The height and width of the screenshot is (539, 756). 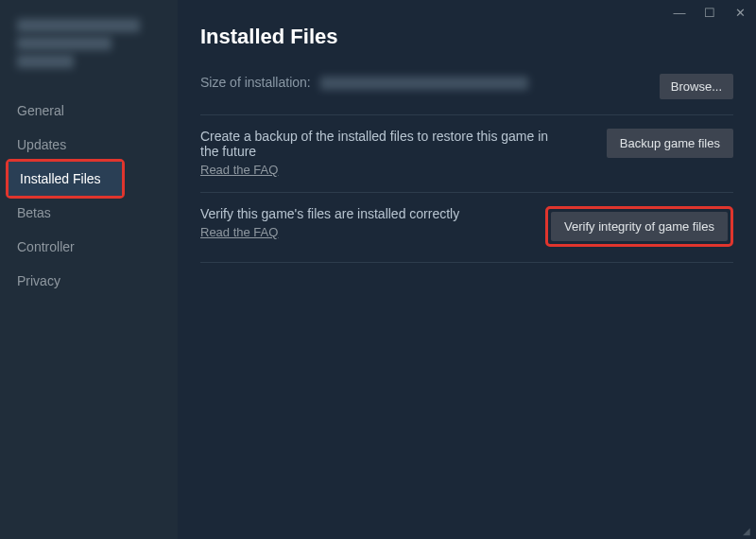 I want to click on close-icon: ✕, so click(x=740, y=12).